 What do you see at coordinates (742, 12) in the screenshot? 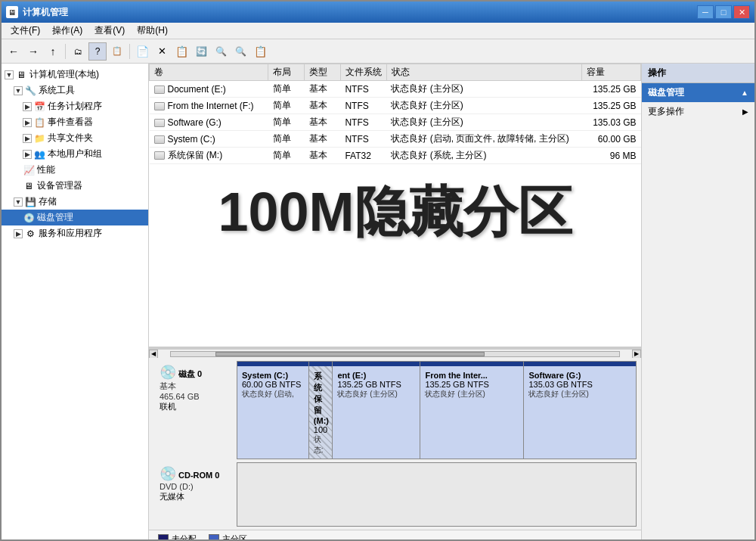
I see `close-button: ✕` at bounding box center [742, 12].